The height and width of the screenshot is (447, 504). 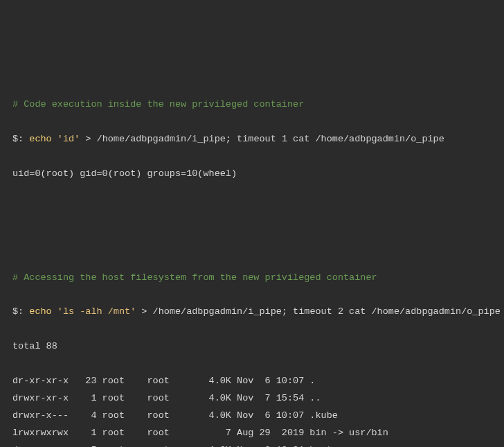 What do you see at coordinates (252, 445) in the screenshot?
I see `ls-row: dr-xr-xr-x 5 root root 4.0K Nov 2 10:21 …` at bounding box center [252, 445].